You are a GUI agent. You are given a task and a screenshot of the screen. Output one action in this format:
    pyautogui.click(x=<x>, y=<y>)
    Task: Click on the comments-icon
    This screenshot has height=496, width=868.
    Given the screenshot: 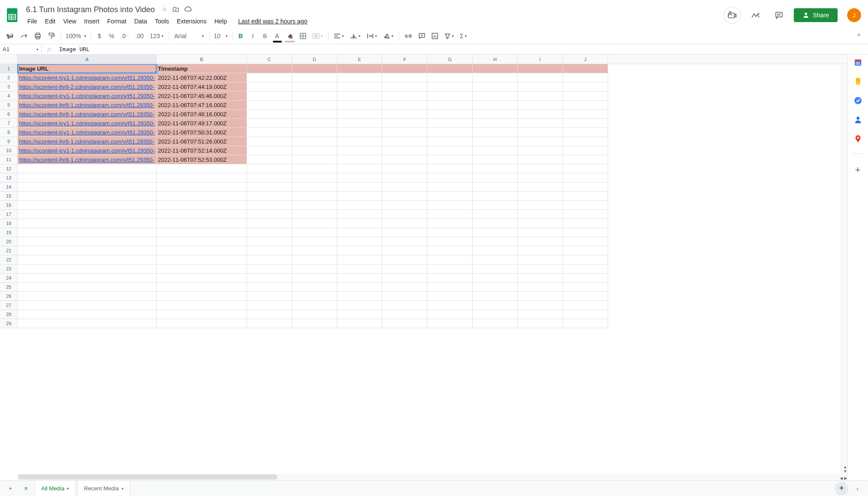 What is the action you would take?
    pyautogui.click(x=779, y=15)
    